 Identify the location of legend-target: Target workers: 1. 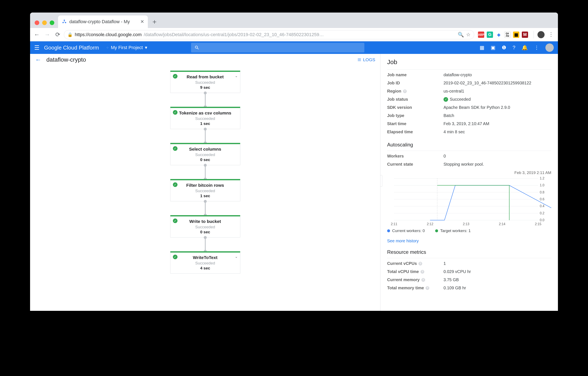
(455, 231).